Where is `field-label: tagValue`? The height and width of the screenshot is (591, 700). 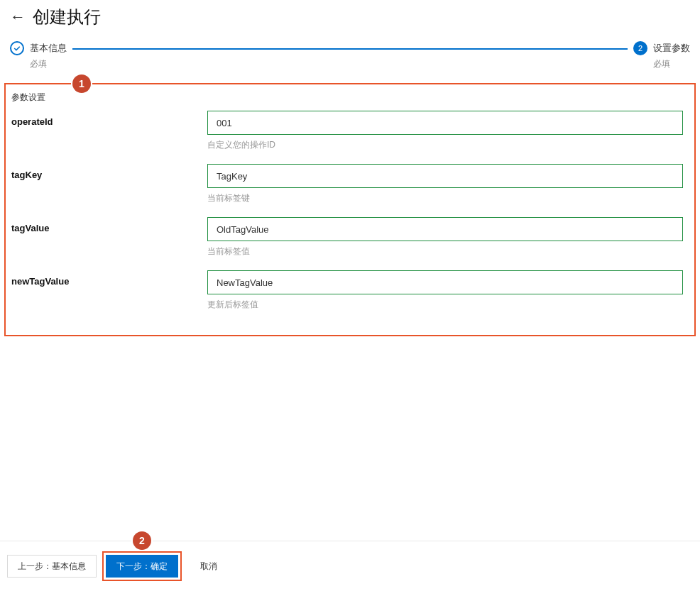
field-label: tagValue is located at coordinates (109, 226).